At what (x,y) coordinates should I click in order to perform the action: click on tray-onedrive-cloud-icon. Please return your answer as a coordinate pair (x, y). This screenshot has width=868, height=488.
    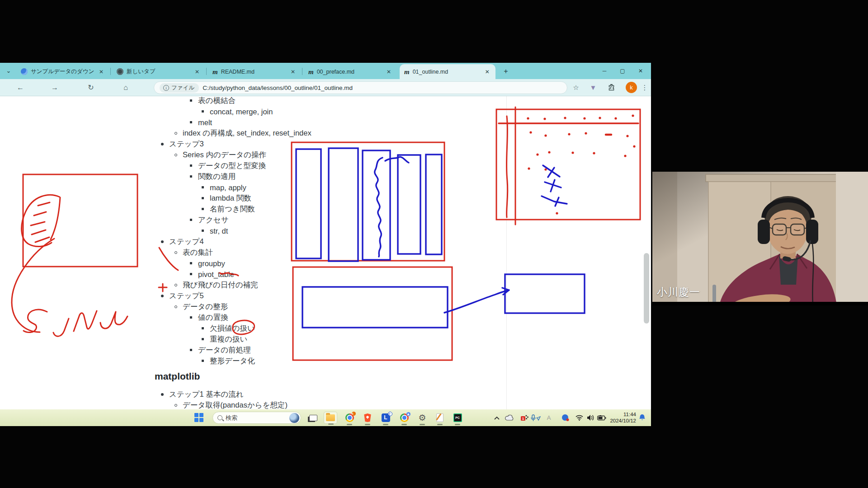
    Looking at the image, I should click on (509, 418).